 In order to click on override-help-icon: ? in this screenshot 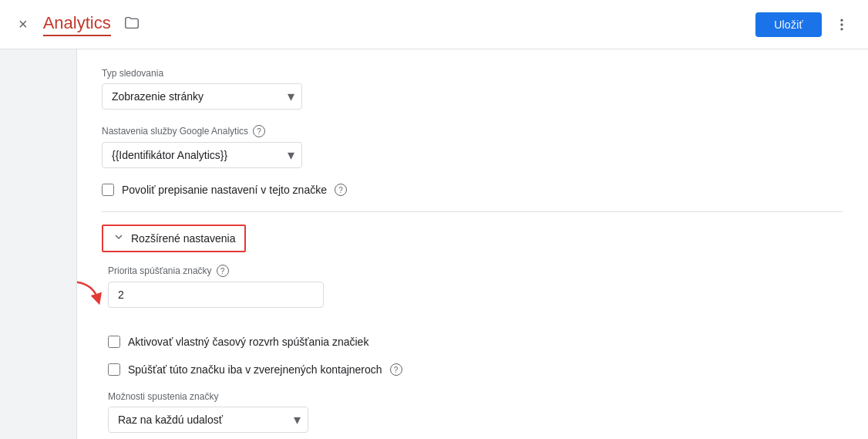, I will do `click(341, 190)`.